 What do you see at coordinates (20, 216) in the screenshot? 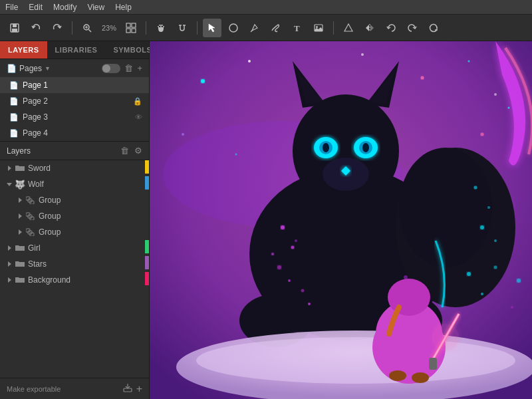
I see `group2-expand` at bounding box center [20, 216].